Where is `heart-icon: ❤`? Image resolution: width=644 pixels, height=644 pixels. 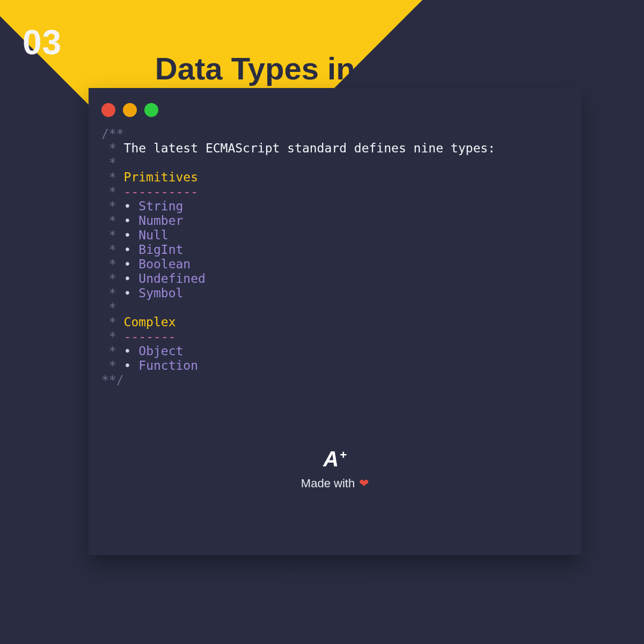
heart-icon: ❤ is located at coordinates (364, 484).